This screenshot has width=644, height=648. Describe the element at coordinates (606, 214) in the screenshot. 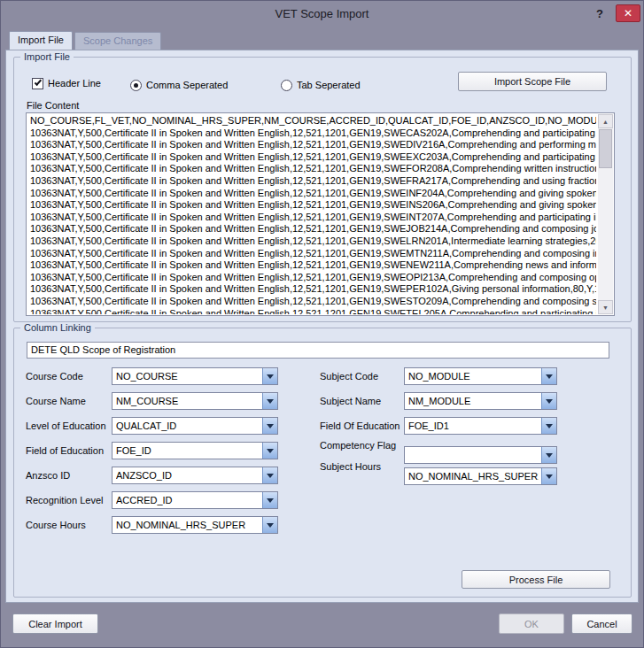

I see `vertical-scrollbar: ▲ ▼` at that location.